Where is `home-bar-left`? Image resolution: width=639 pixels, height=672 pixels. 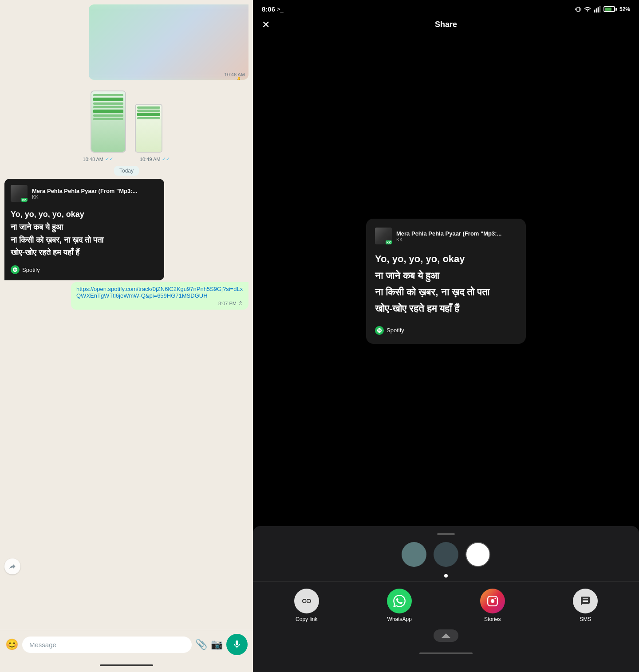 home-bar-left is located at coordinates (126, 665).